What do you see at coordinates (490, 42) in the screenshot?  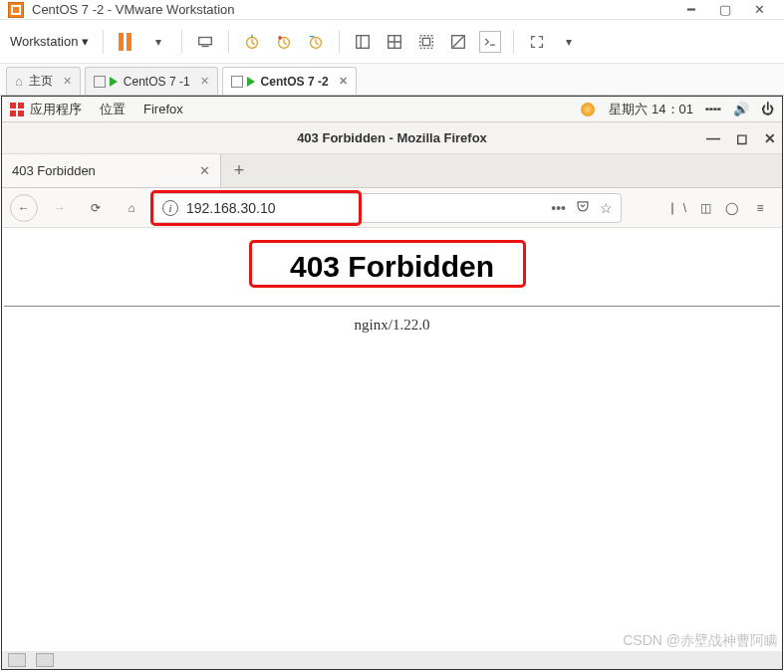 I see `console-button` at bounding box center [490, 42].